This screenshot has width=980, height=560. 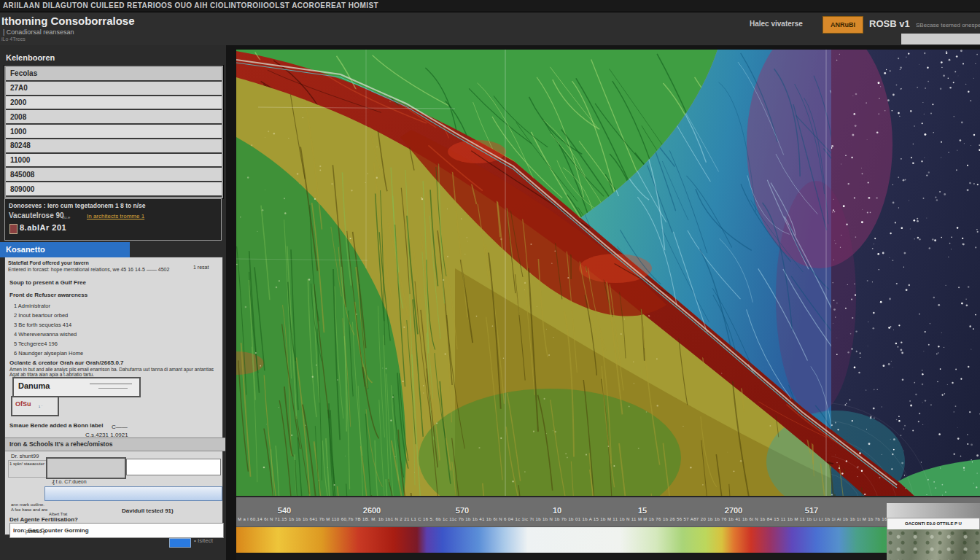 I want to click on legend-bottom-strip, so click(x=608, y=556).